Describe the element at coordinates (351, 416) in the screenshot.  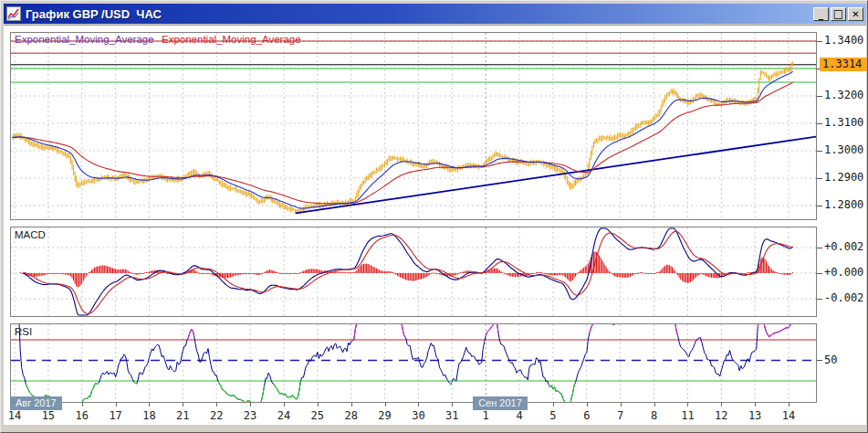
I see `time-axis-label: 28` at that location.